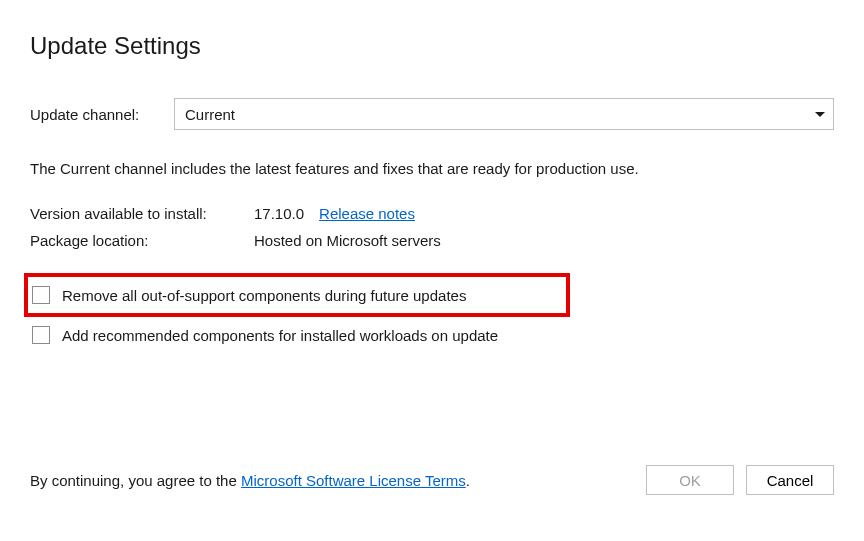 This screenshot has width=864, height=541. Describe the element at coordinates (142, 214) in the screenshot. I see `version-label: Version available to install:` at that location.